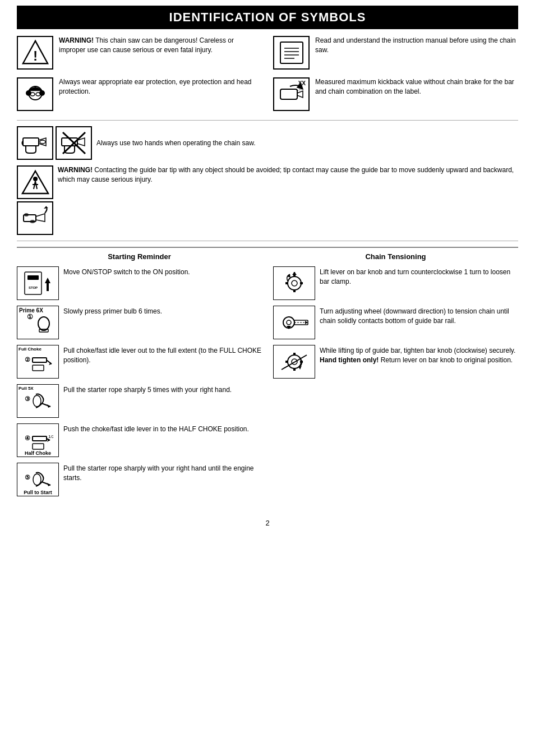  What do you see at coordinates (33, 288) in the screenshot?
I see `svg-text: STOP` at bounding box center [33, 288].